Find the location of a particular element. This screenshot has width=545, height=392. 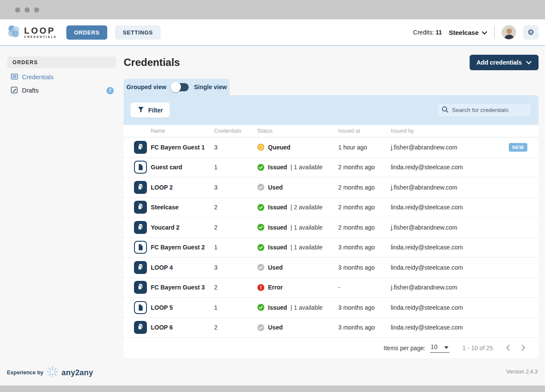

credential-name: Youcard 2 is located at coordinates (183, 227).